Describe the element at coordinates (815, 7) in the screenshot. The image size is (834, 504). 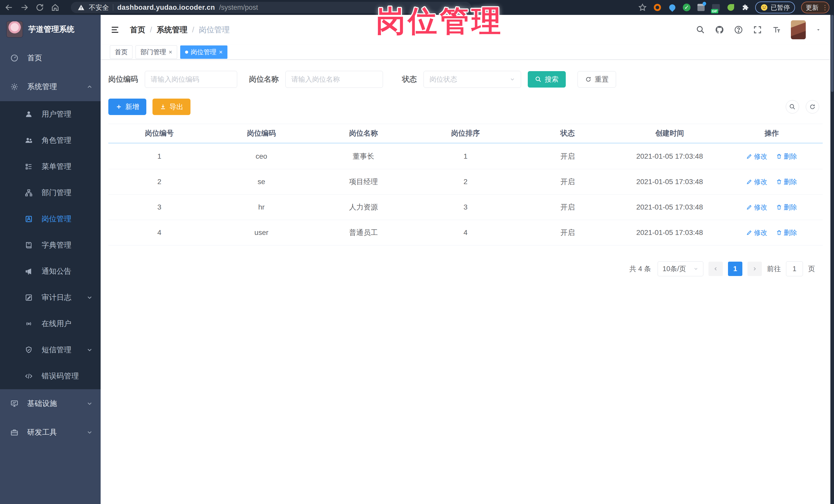
I see `browser-update-button: 更新 ⋮` at that location.